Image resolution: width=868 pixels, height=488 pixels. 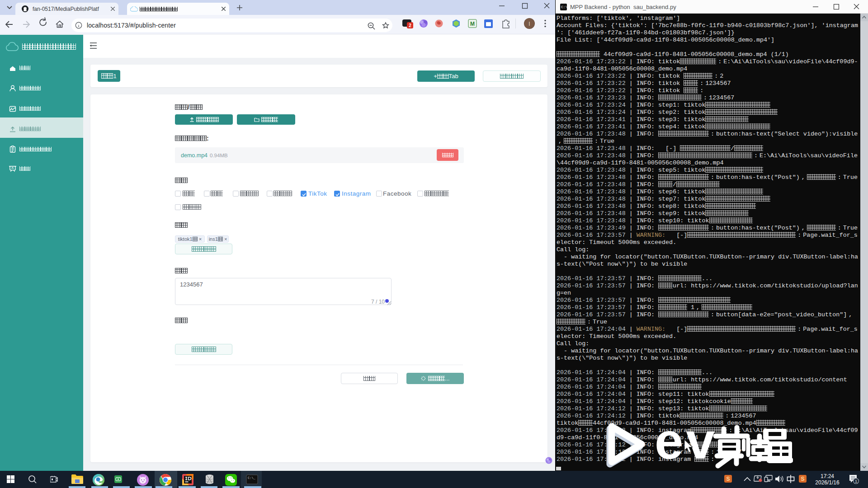 What do you see at coordinates (564, 7) in the screenshot?
I see `svg-text: C:\` at bounding box center [564, 7].